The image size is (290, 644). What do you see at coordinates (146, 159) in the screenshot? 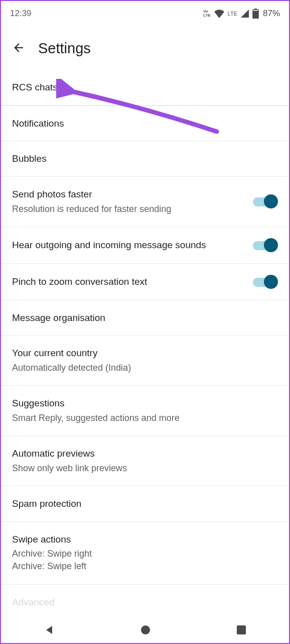
I see `item-title: Bubbles` at bounding box center [146, 159].